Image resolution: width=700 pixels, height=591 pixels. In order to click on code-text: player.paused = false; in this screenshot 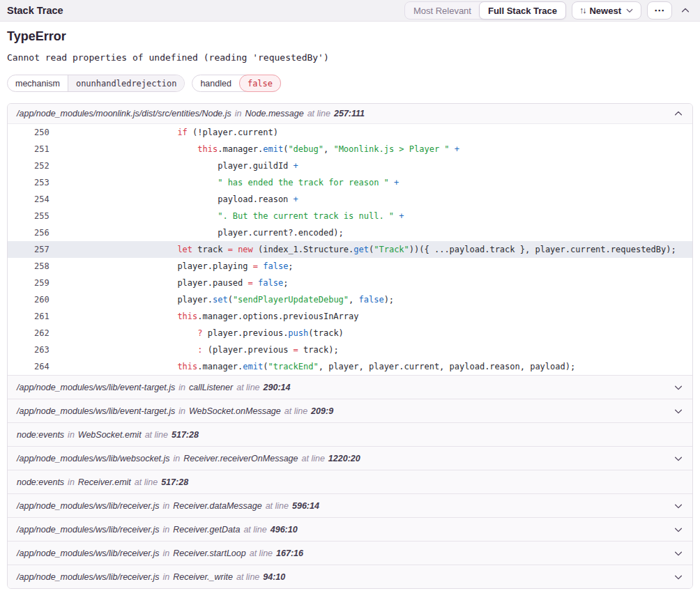, I will do `click(374, 283)`.